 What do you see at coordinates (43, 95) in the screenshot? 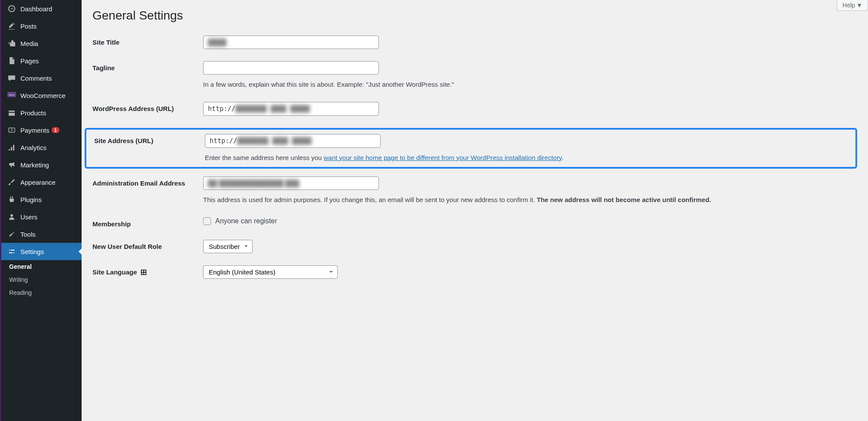
I see `sidebar-label: WooCommerce` at bounding box center [43, 95].